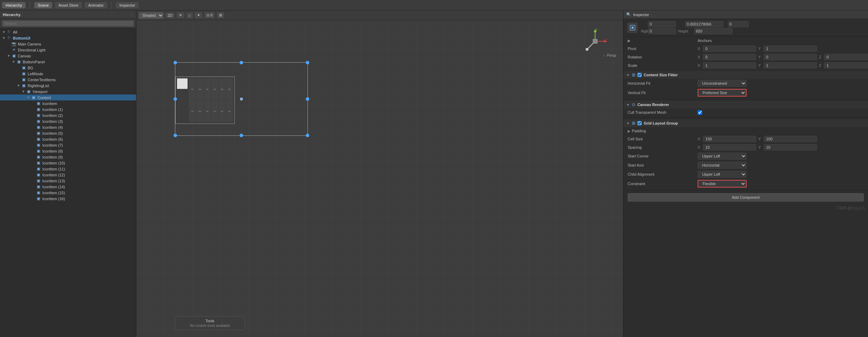 The image size is (868, 337). What do you see at coordinates (43, 5) in the screenshot?
I see `scene-tab: Scene` at bounding box center [43, 5].